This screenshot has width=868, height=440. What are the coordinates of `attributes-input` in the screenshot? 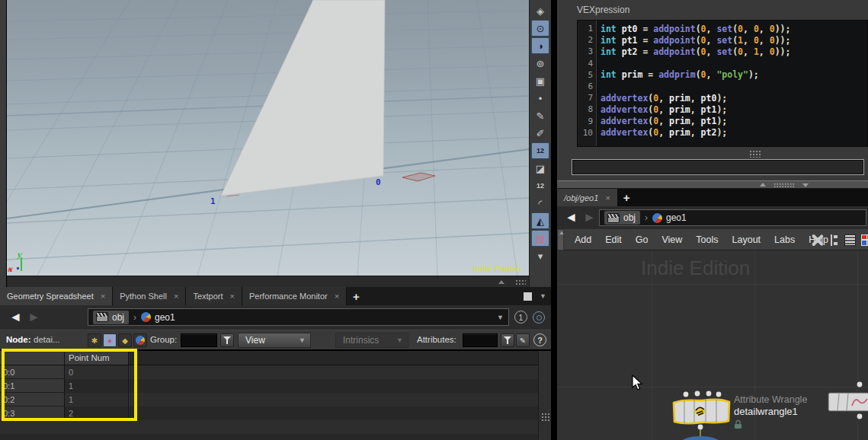 It's located at (480, 340).